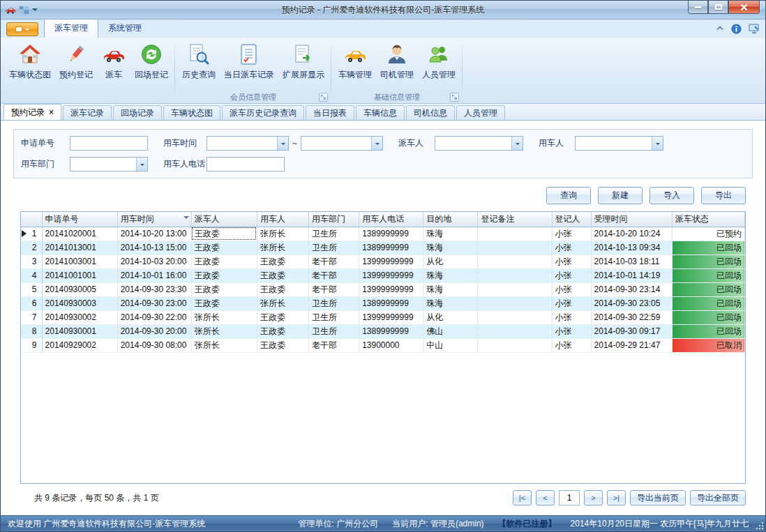  I want to click on app-icon, so click(10, 10).